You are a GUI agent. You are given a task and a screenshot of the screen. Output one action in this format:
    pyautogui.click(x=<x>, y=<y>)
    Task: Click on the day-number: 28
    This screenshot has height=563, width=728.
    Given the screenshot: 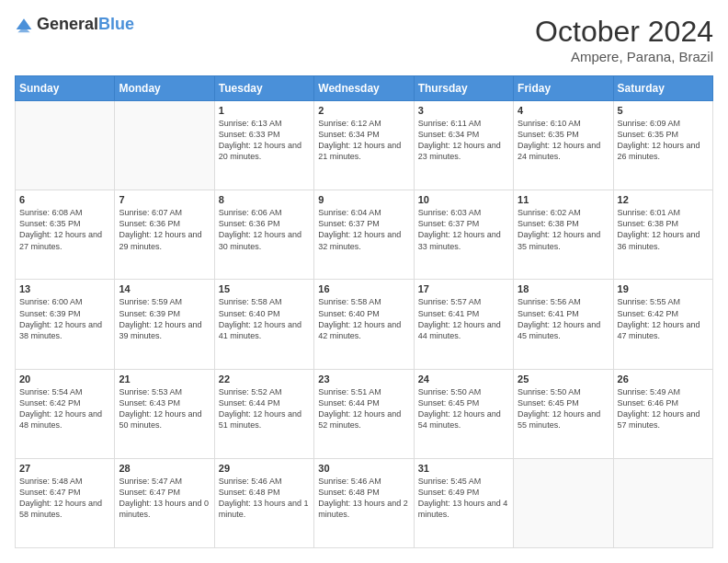 What is the action you would take?
    pyautogui.click(x=164, y=468)
    